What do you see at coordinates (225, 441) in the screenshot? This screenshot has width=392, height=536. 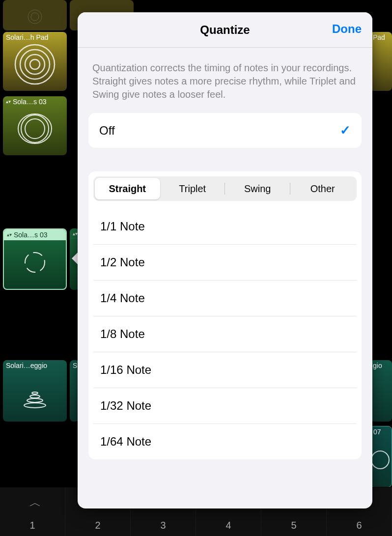 I see `note-option: 1/64 Note` at bounding box center [225, 441].